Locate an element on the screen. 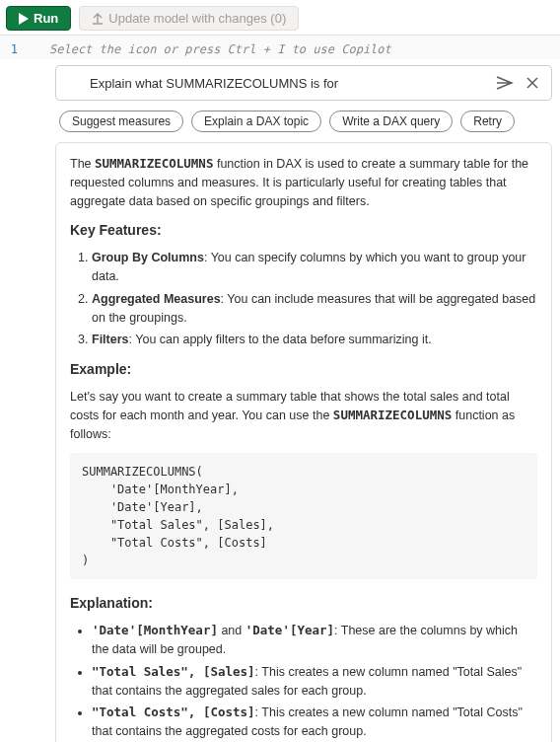 The width and height of the screenshot is (560, 742). close-icon is located at coordinates (532, 83).